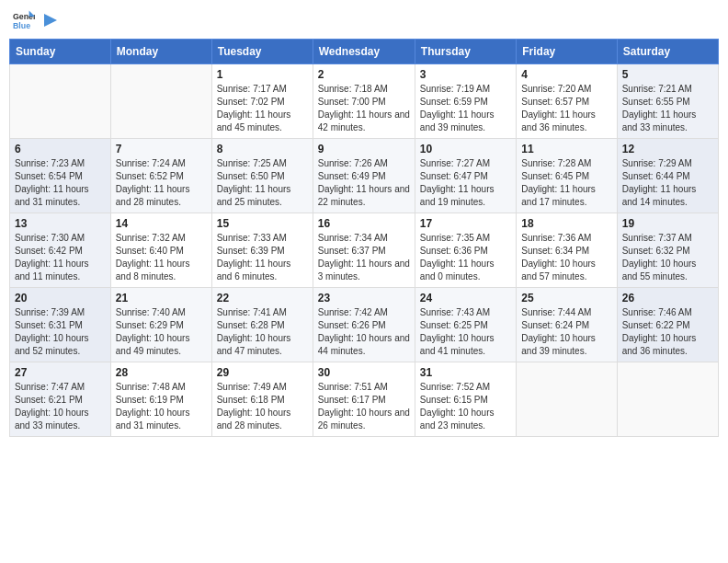 The image size is (728, 563). I want to click on day-info: Sunrise: 7:46 AMSunset: 6:22 PMDaylight:…, so click(667, 332).